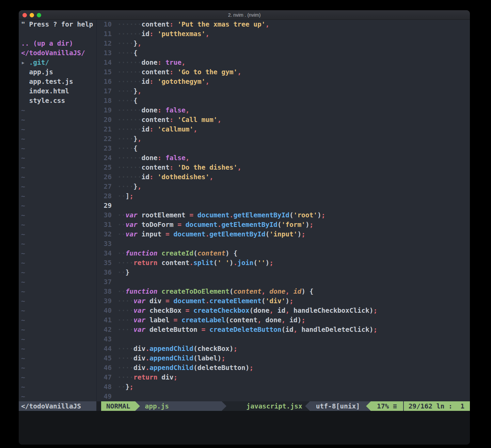 This screenshot has width=491, height=448. What do you see at coordinates (104, 120) in the screenshot?
I see `line-number: 20` at bounding box center [104, 120].